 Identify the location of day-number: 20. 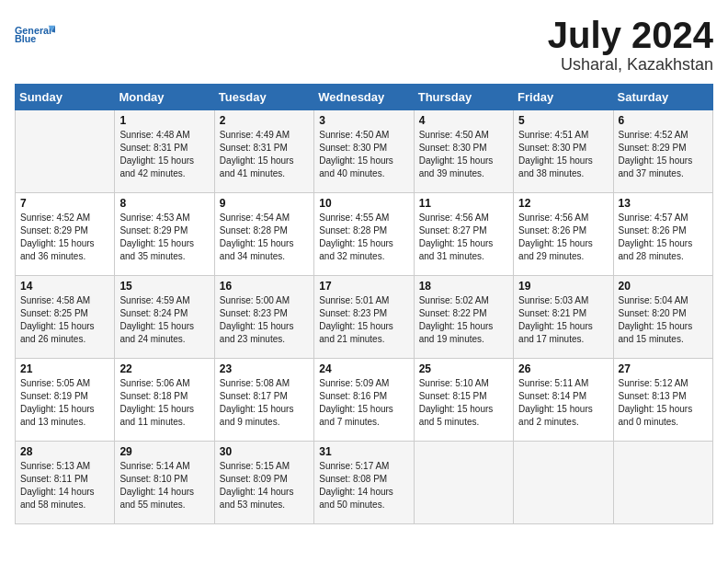
(664, 286).